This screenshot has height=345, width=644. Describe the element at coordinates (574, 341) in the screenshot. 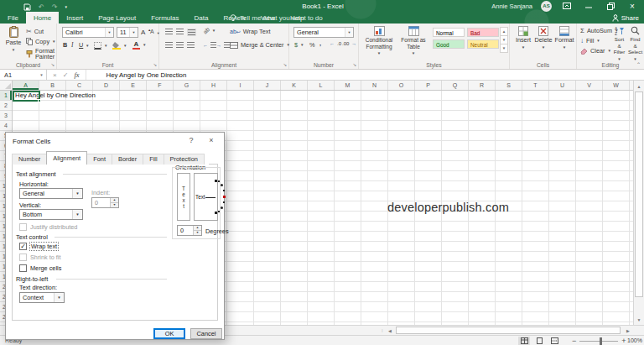

I see `zoom-out-icon: −` at that location.